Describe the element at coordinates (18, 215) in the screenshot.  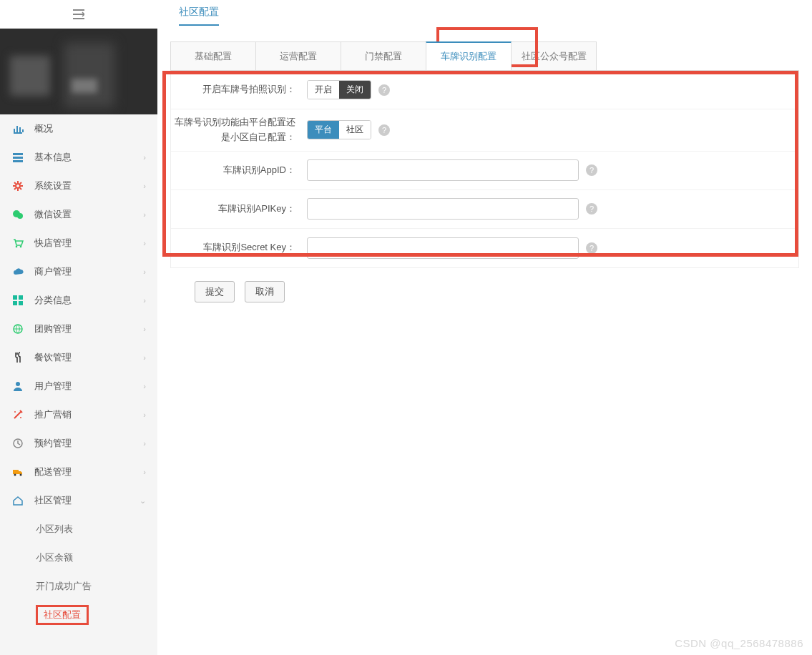
I see `wechat-icon` at that location.